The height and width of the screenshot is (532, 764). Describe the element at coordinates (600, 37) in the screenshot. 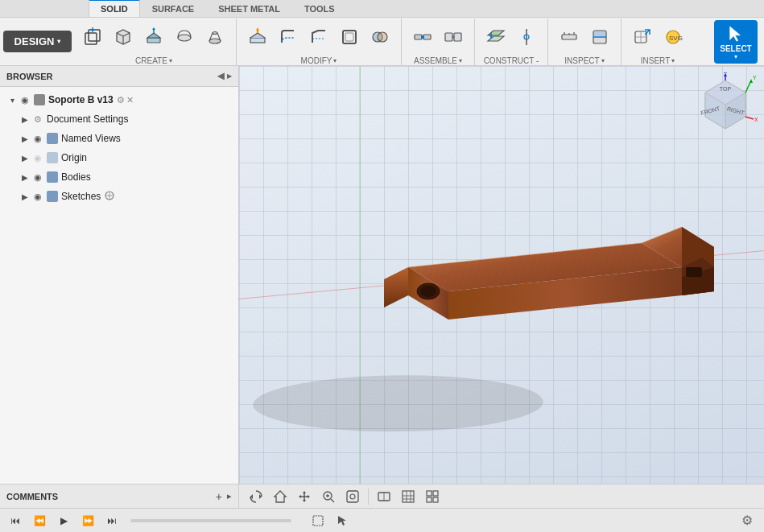

I see `section-analysis-icon` at that location.